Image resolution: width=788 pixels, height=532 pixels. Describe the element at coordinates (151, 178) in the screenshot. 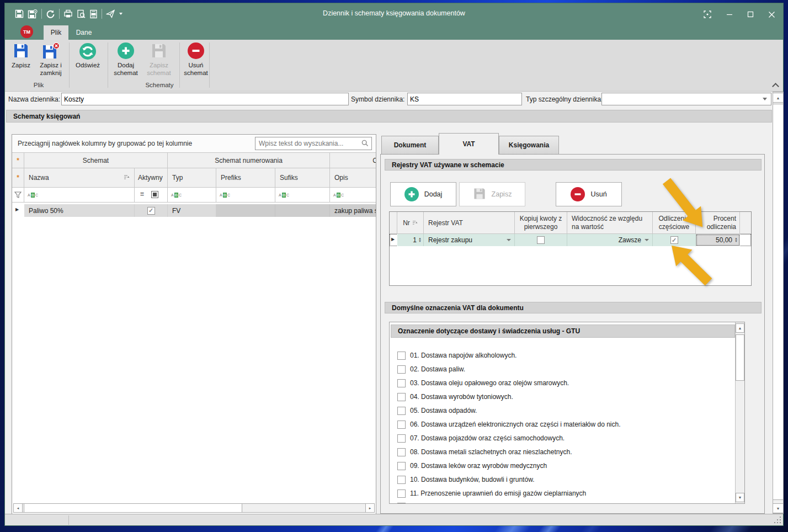

I see `column-aktywny: Aktywny` at that location.